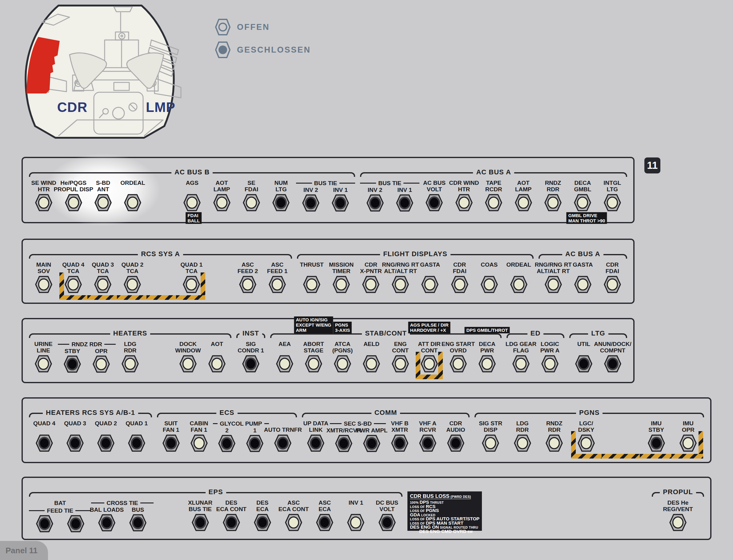 The height and width of the screenshot is (560, 733). What do you see at coordinates (428, 441) in the screenshot?
I see `cb-vhf-a-rcvr: VHF A RCVR` at bounding box center [428, 441].